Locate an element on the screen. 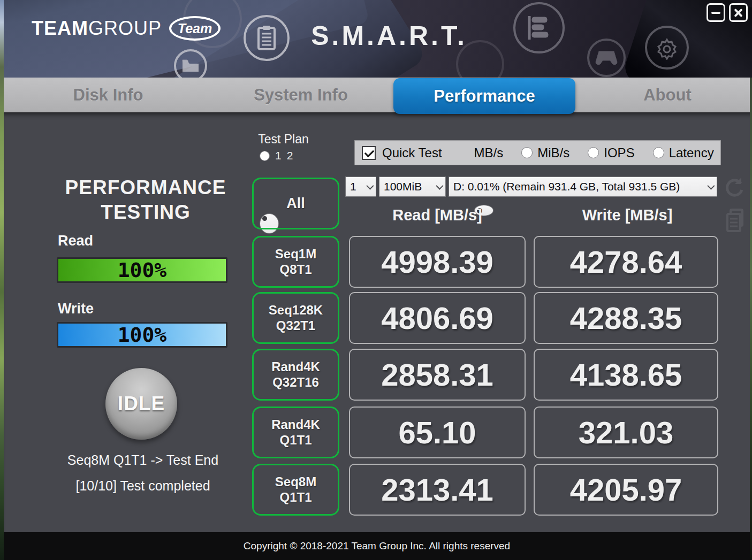 The height and width of the screenshot is (560, 752). idle-state-button: IDLE is located at coordinates (141, 404).